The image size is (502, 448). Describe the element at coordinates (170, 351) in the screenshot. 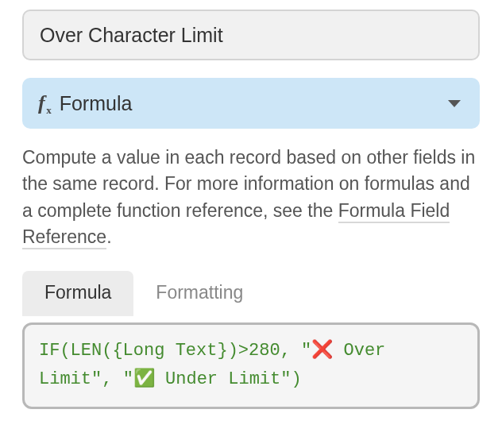

I see `formula-token-field: {Long Text}` at that location.